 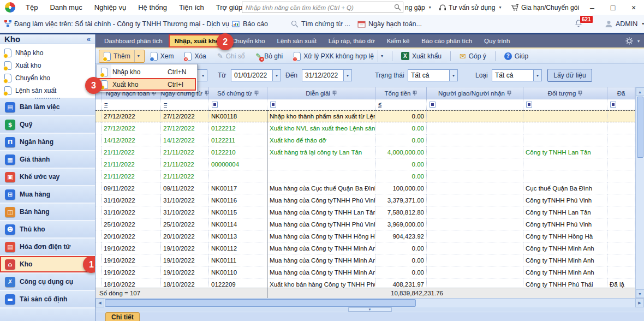 I want to click on to-date-picker: 31/12/2022 ▾, so click(x=327, y=75).